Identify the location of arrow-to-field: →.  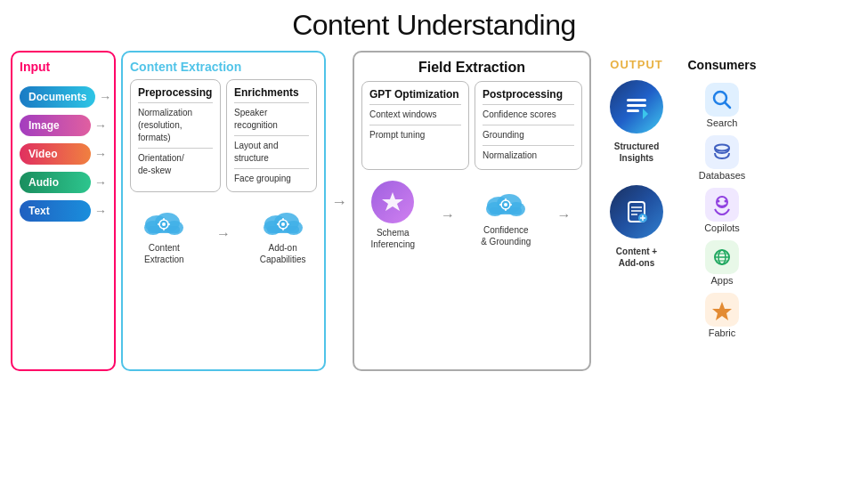
(339, 132).